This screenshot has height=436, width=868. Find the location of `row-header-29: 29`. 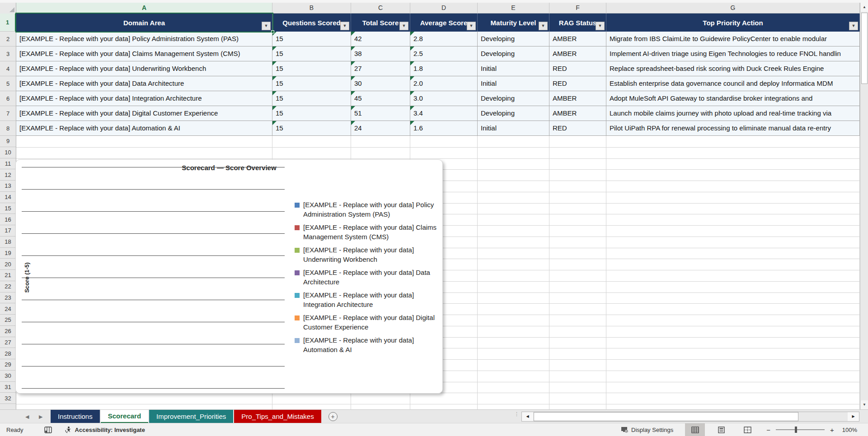

row-header-29: 29 is located at coordinates (8, 365).